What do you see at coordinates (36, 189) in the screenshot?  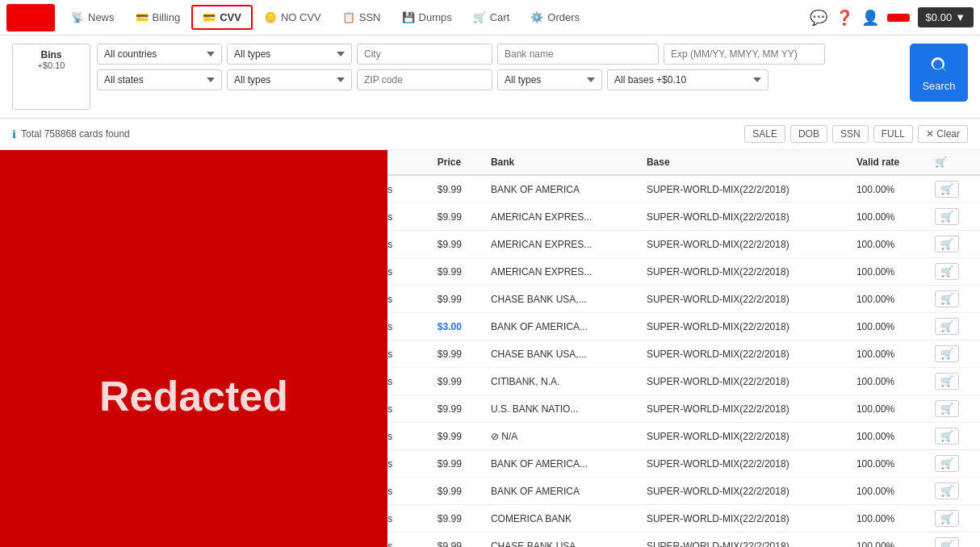 I see `cell-bin: 6011420` at bounding box center [36, 189].